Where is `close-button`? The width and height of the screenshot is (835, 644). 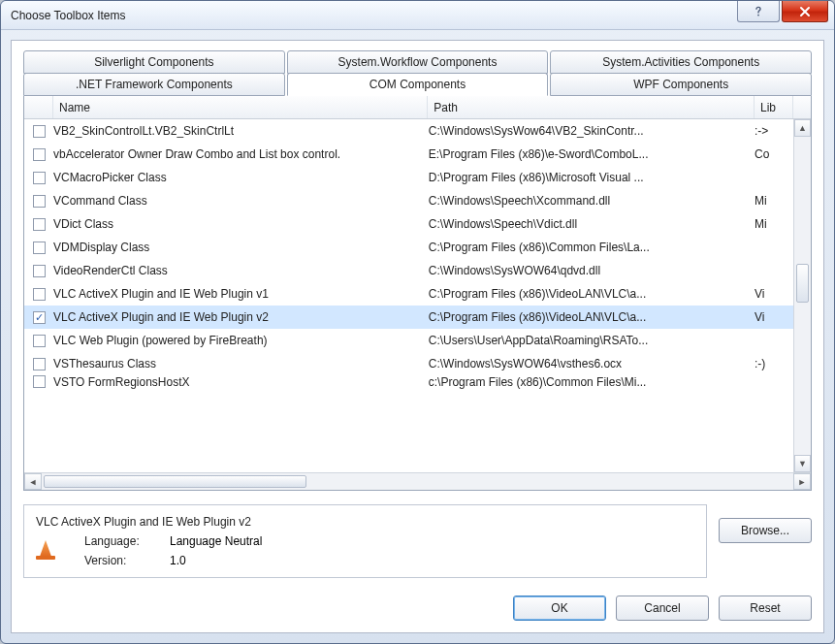 close-button is located at coordinates (805, 12).